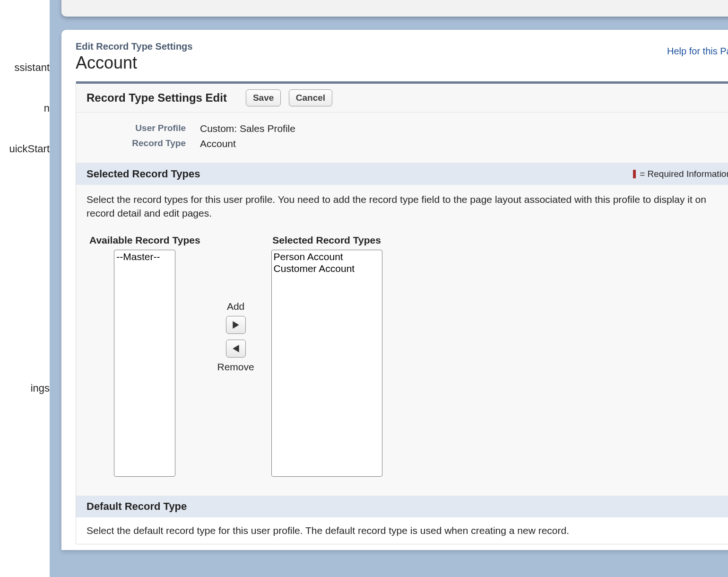  What do you see at coordinates (236, 325) in the screenshot?
I see `add-button` at bounding box center [236, 325].